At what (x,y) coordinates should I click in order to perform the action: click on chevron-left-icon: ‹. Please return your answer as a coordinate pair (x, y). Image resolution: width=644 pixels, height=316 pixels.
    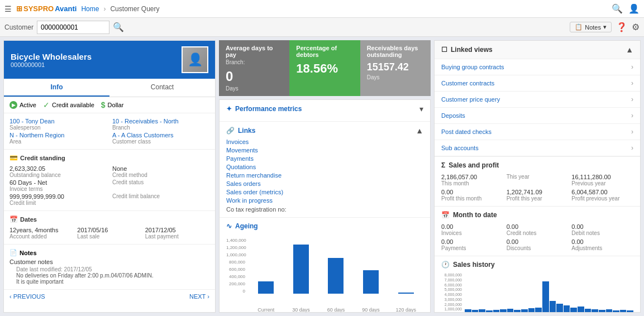
    Looking at the image, I should click on (11, 296).